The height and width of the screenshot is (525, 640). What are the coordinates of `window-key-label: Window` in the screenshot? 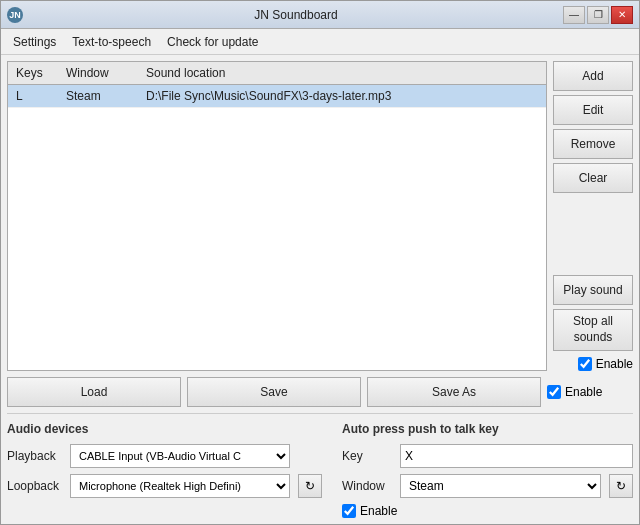 It's located at (367, 486).